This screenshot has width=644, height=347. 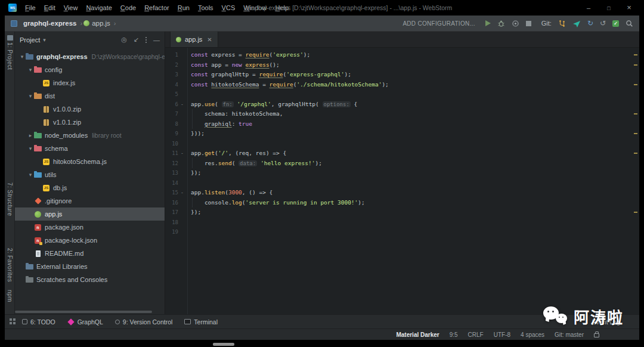 I want to click on code-line-17: });, so click(x=411, y=212).